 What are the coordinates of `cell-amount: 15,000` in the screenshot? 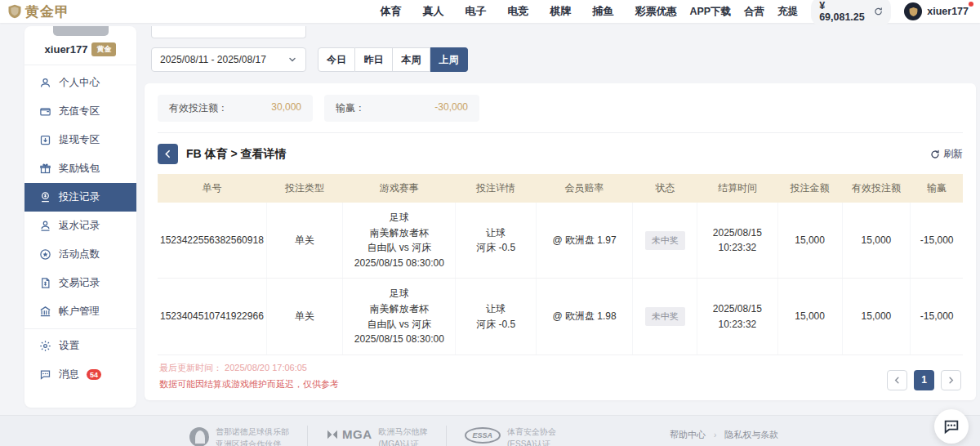 It's located at (810, 317).